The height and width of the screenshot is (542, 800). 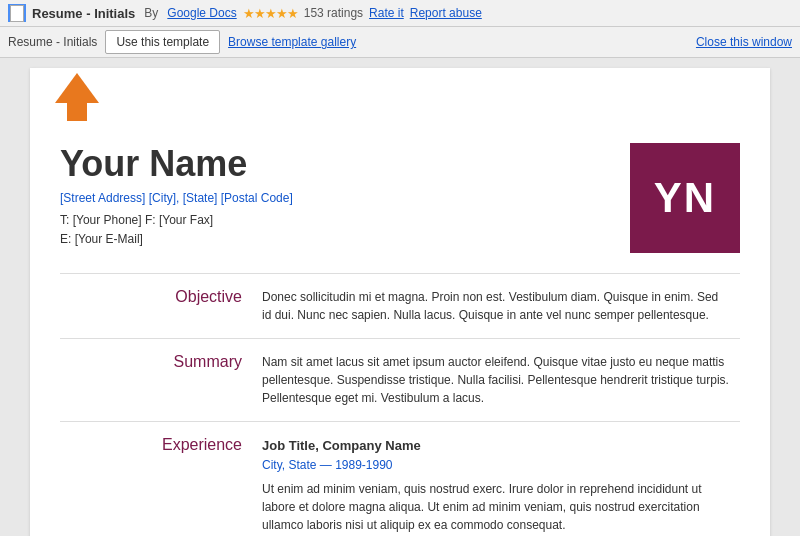 What do you see at coordinates (496, 446) in the screenshot?
I see `job-title: Job Title, Company Name` at bounding box center [496, 446].